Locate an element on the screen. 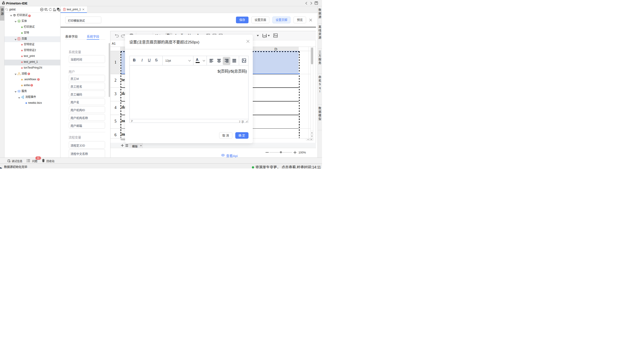 The image size is (644, 337). svg-text: AI is located at coordinates (42, 10).